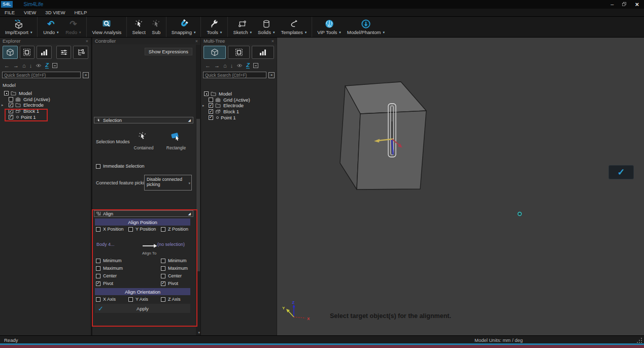 Image resolution: width=644 pixels, height=348 pixels. What do you see at coordinates (10, 12) in the screenshot?
I see `menu-file: FILE` at bounding box center [10, 12].